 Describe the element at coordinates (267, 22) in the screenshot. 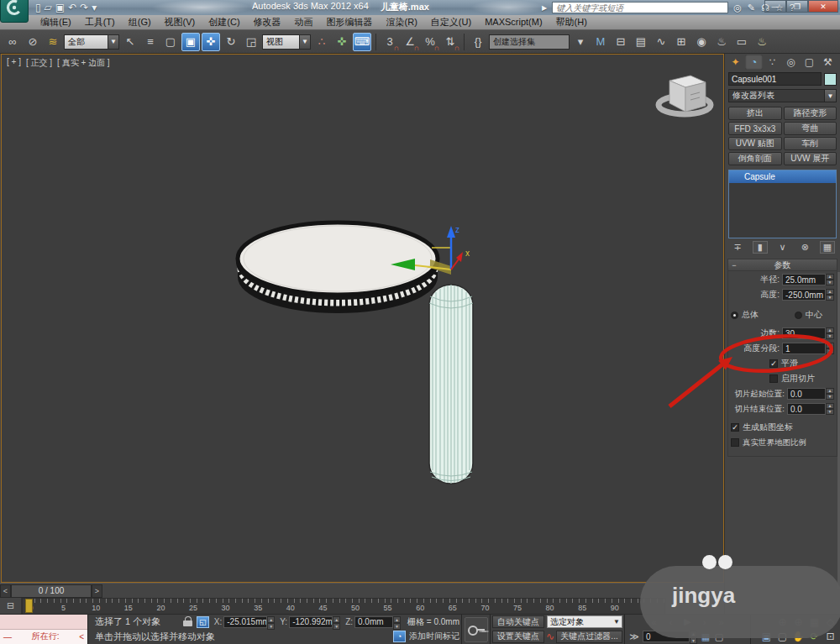

I see `menu-item: 修改器` at that location.